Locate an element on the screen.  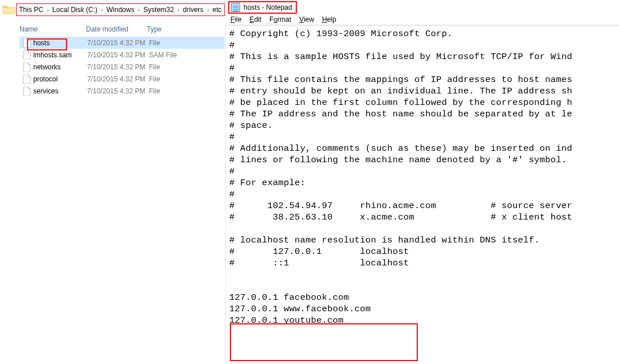
file-row: services 7/10/2015 4:32 PM File is located at coordinates (122, 91).